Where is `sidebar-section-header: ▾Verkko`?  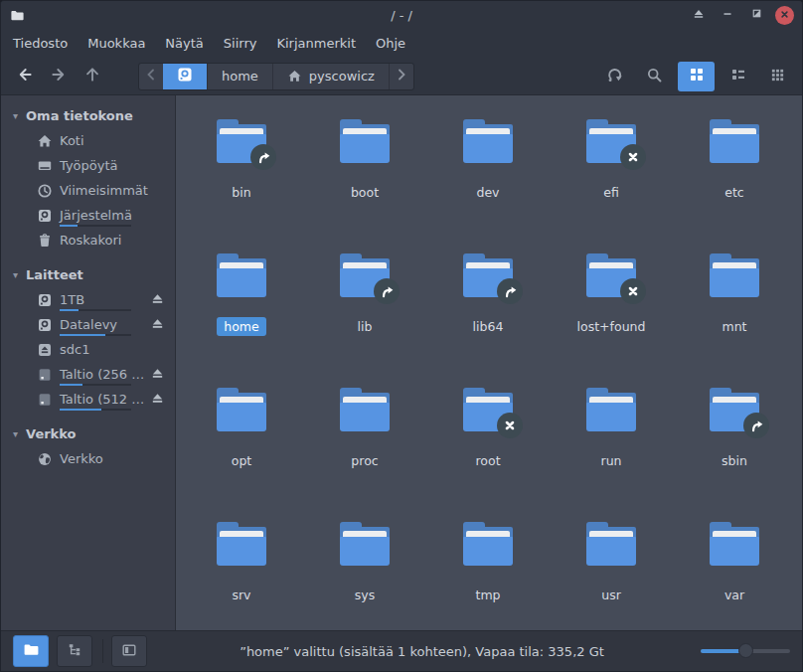 sidebar-section-header: ▾Verkko is located at coordinates (87, 433).